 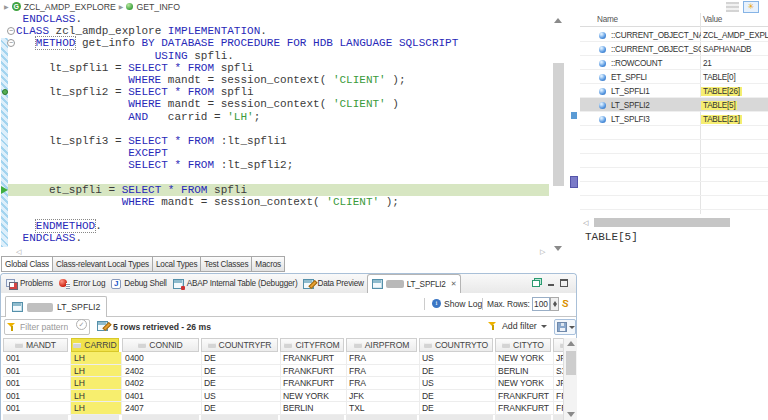 I want to click on column-header-connid: CONNID, so click(x=160, y=345).